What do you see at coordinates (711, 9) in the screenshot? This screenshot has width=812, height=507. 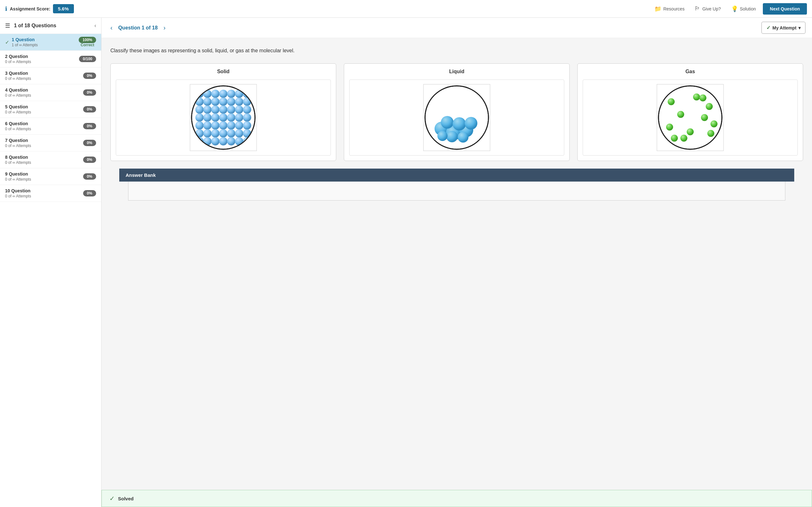 I see `give-up-label: Give Up?` at bounding box center [711, 9].